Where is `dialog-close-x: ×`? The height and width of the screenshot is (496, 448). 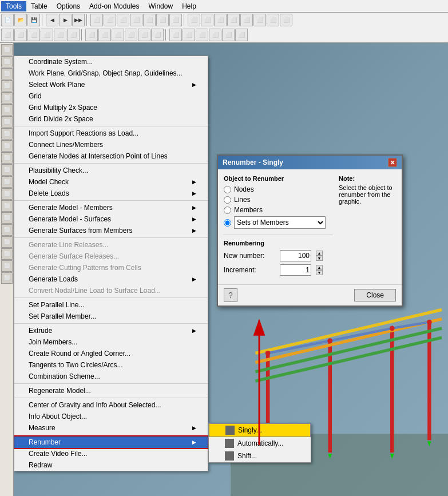
dialog-close-x: × is located at coordinates (393, 162).